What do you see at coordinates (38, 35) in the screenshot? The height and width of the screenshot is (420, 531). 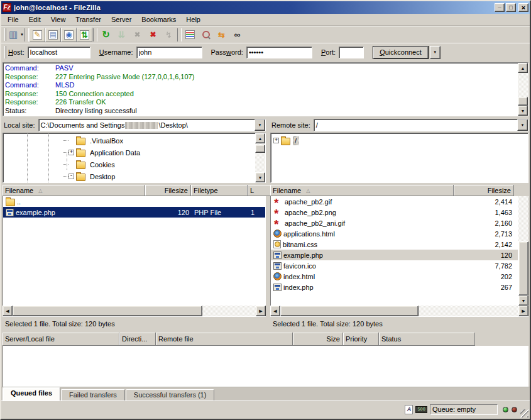 I see `toolbar-button-toggle-message-log: ▼` at bounding box center [38, 35].